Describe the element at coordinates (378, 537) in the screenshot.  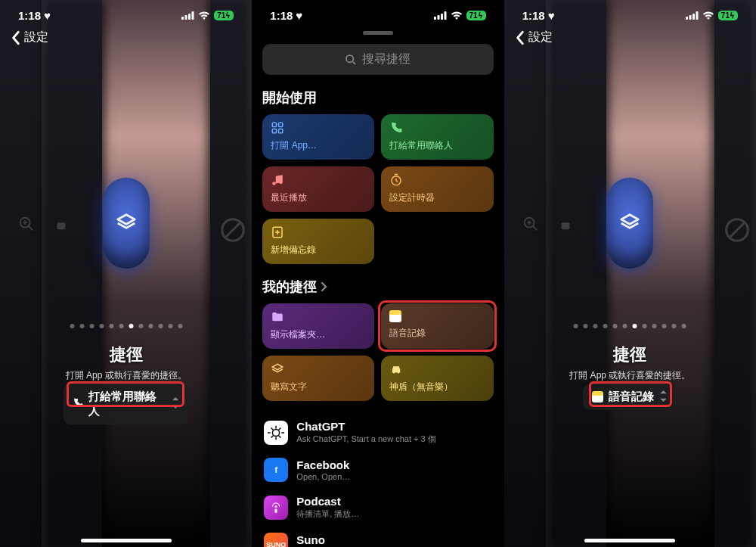
I see `app-row-suno: SUNO SunoCreate, Record, Camera` at that location.